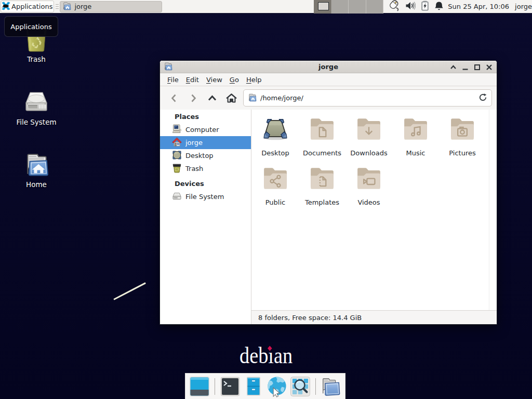  Describe the element at coordinates (212, 98) in the screenshot. I see `up-button` at that location.